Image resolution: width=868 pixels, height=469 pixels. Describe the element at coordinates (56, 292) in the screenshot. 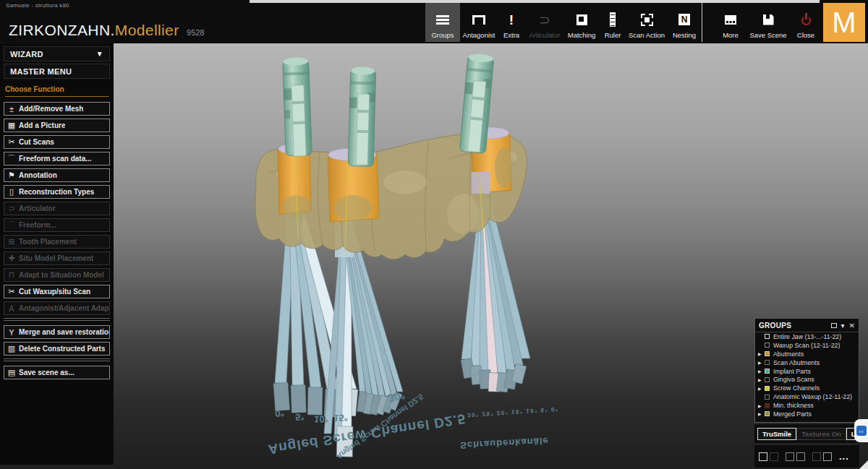

I see `sidebar-item-cut-waxup-situ-scan: ✂ Cut Waxup/situ Scan` at that location.